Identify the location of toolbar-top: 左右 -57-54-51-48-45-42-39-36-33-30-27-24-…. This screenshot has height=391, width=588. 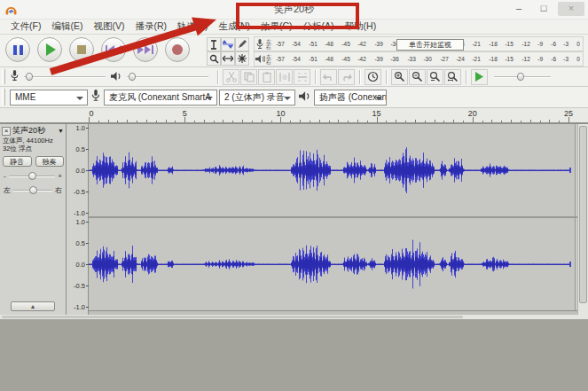
(294, 51).